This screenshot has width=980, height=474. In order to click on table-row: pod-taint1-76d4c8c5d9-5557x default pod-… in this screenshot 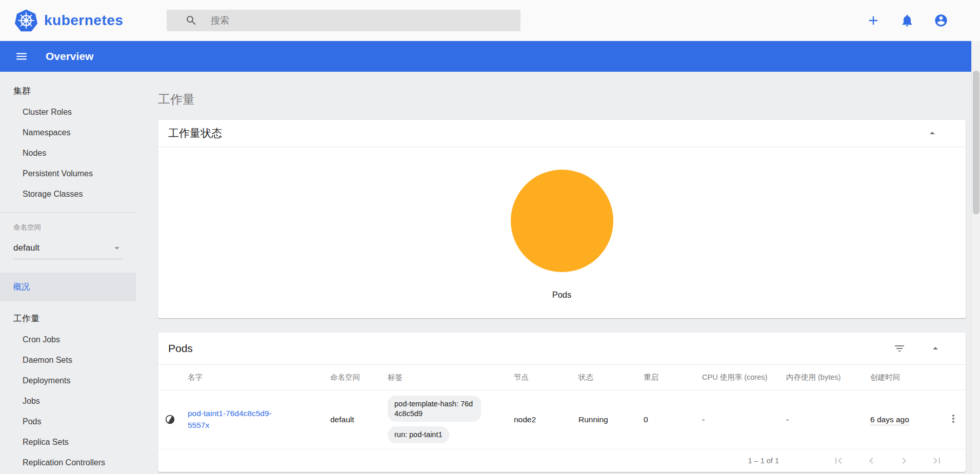, I will do `click(562, 419)`.